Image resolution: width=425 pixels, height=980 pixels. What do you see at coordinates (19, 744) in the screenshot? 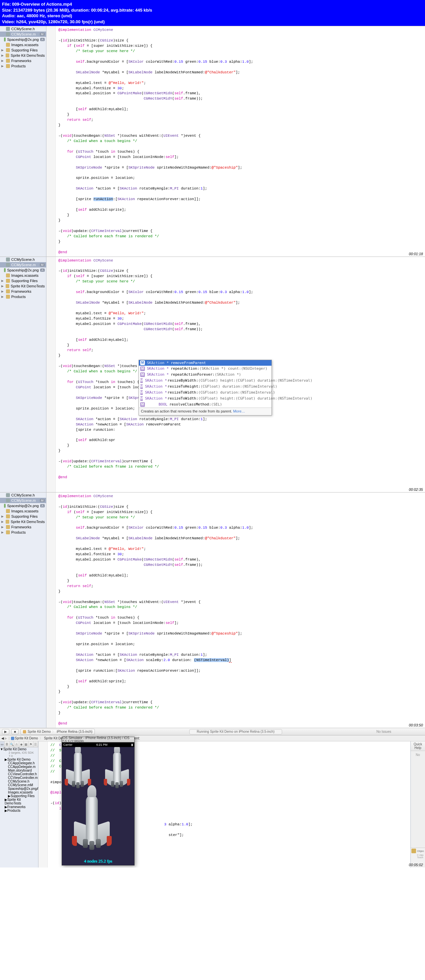
I see `navigator-tabs: ▭ ≣ 🔍 ⚠ ◆ ▦ ⚑ ☰` at bounding box center [19, 744].